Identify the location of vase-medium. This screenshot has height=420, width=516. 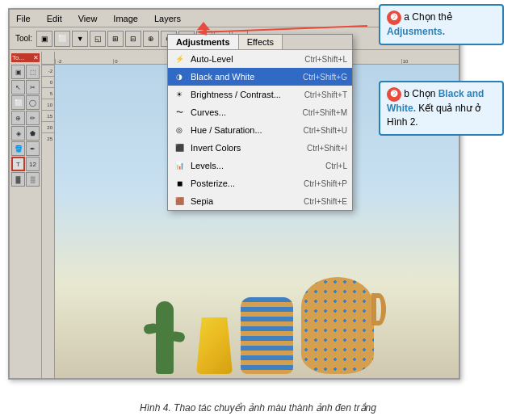
(266, 336).